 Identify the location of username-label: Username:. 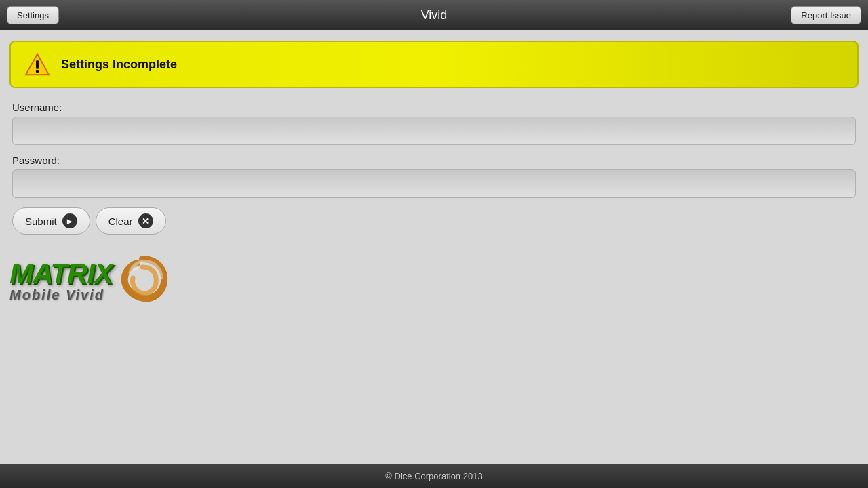
(434, 107).